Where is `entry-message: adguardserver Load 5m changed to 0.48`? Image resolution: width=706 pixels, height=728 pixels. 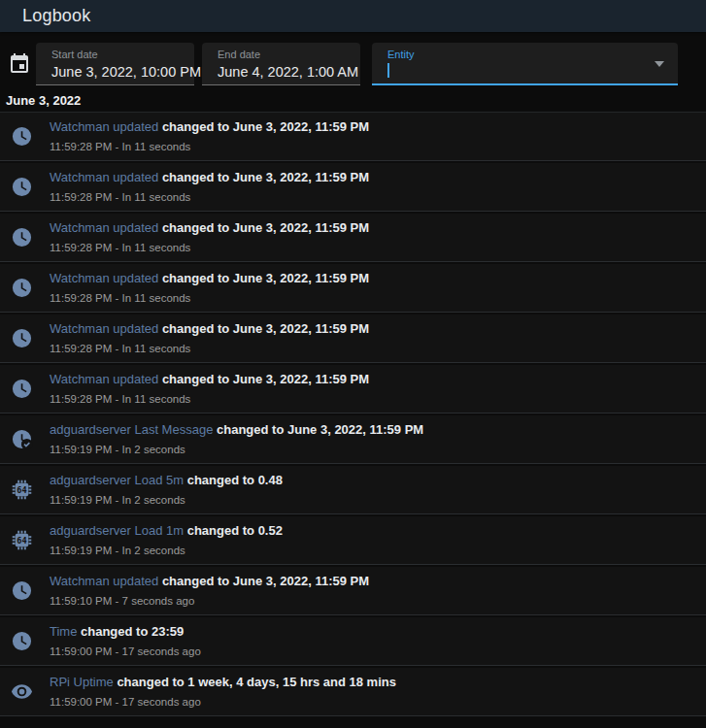
entry-message: adguardserver Load 5m changed to 0.48 is located at coordinates (166, 480).